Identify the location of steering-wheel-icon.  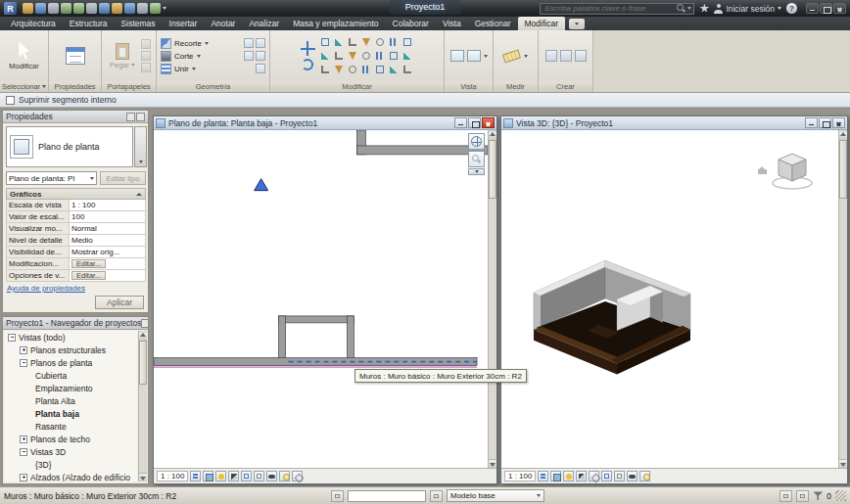
(476, 141).